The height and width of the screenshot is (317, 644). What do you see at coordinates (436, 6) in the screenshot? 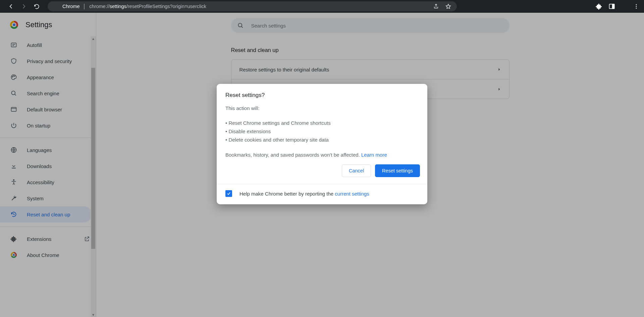
I see `share-icon` at bounding box center [436, 6].